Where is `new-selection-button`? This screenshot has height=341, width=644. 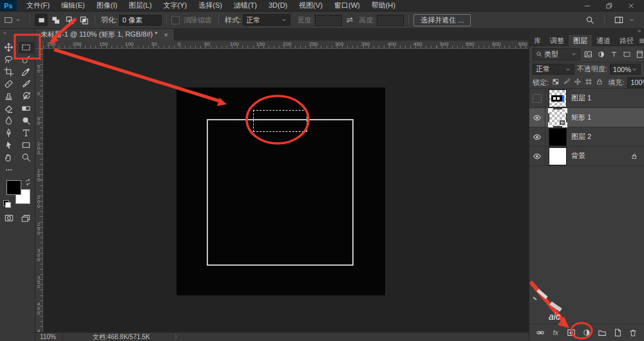 new-selection-button is located at coordinates (41, 20).